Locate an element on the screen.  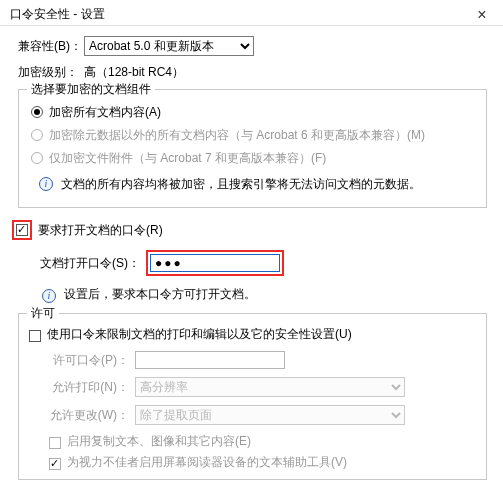
window-title: 口令安全性 - 设置 is located at coordinates (58, 14).